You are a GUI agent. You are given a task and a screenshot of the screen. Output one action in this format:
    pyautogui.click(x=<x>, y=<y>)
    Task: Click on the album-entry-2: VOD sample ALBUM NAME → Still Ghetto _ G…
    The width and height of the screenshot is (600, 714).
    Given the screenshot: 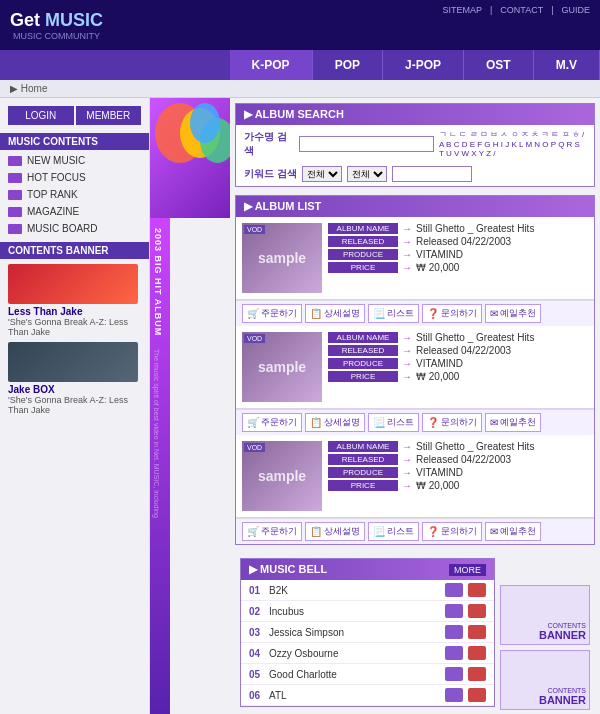 What is the action you would take?
    pyautogui.click(x=415, y=368)
    